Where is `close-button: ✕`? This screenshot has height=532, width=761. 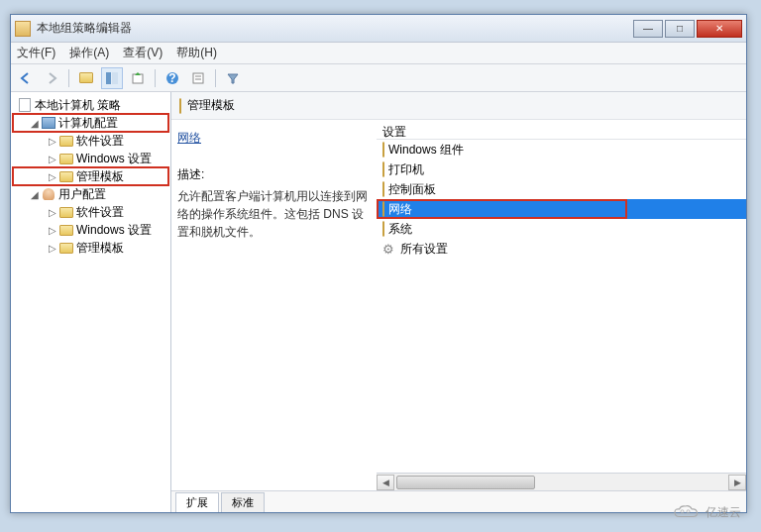
close-button: ✕ is located at coordinates (719, 29).